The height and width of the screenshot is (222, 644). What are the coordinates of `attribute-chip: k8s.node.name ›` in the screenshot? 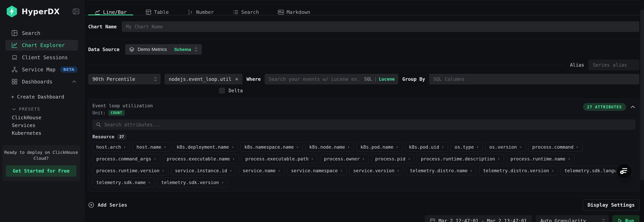 It's located at (330, 147).